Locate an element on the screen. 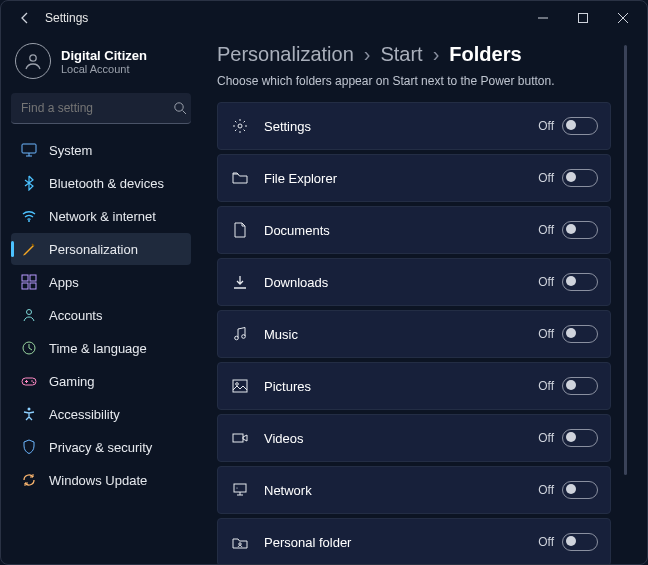 This screenshot has width=648, height=565. user-profile: Digital Citizen Local Account is located at coordinates (101, 64).